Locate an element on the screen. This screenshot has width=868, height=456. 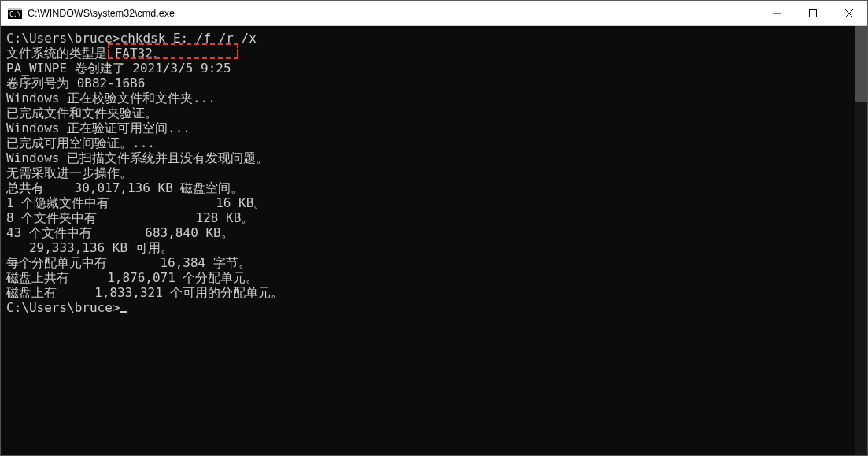
terminal-line: 磁盘上共有 1,876,071 个分配单元。 is located at coordinates (437, 277).